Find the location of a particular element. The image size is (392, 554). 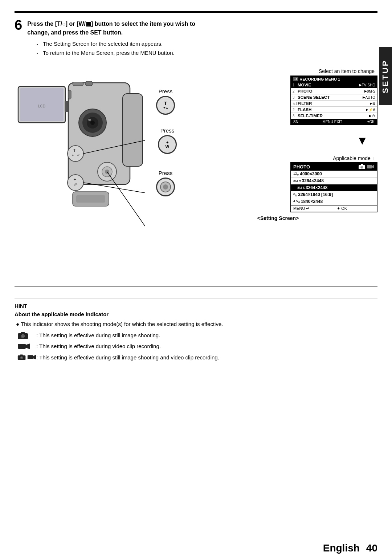

hint-title: HINT is located at coordinates (196, 306).